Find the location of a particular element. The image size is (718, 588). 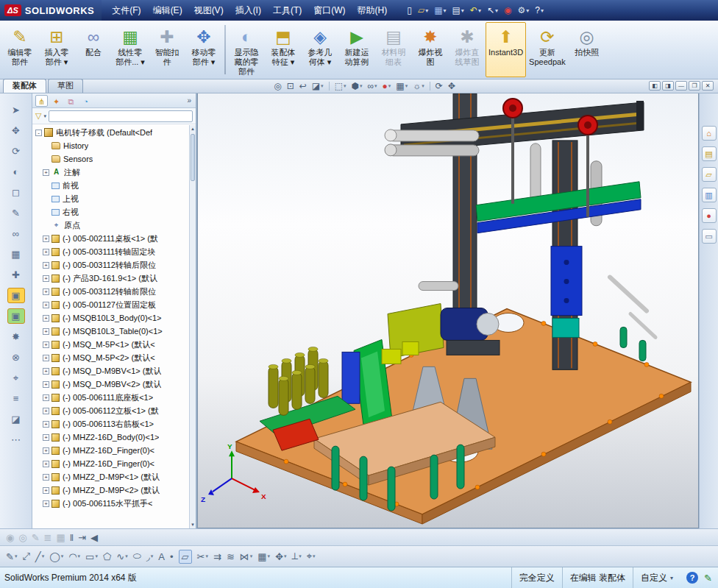

quick-snaps-icon: ⌖▾ is located at coordinates (311, 556).